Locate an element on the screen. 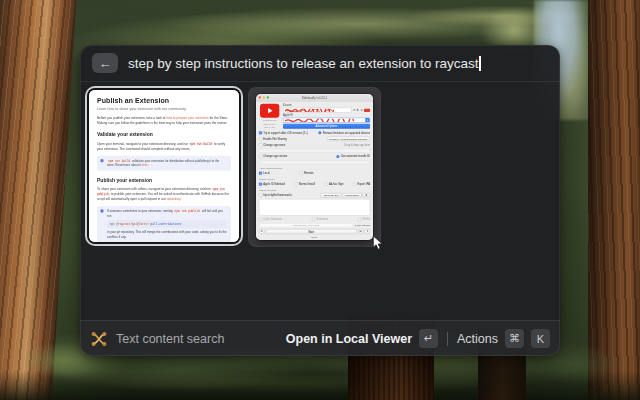  bundle-id-field is located at coordinates (314, 162).